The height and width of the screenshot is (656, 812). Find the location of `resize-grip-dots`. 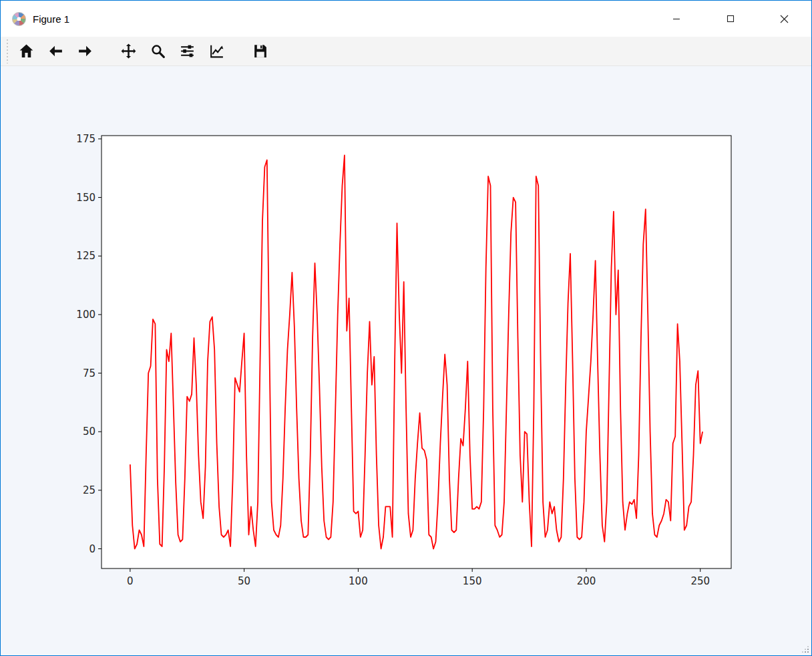

resize-grip-dots is located at coordinates (805, 649).